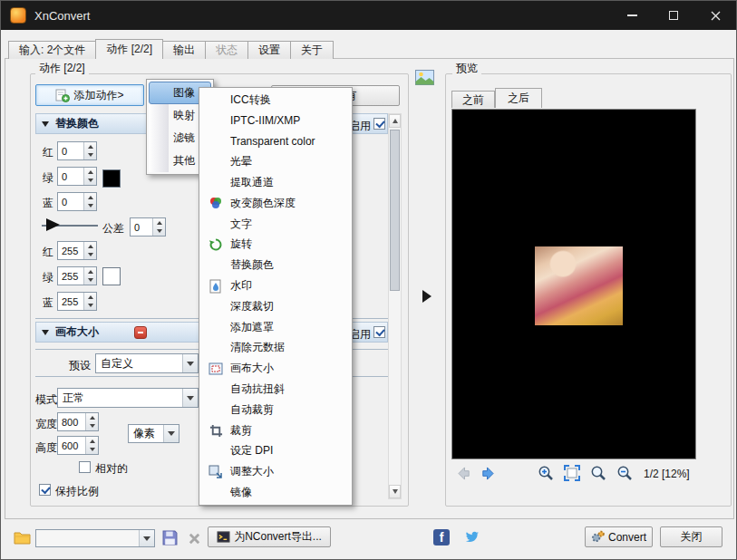 Image resolution: width=737 pixels, height=560 pixels. I want to click on scroll-thumb, so click(395, 210).